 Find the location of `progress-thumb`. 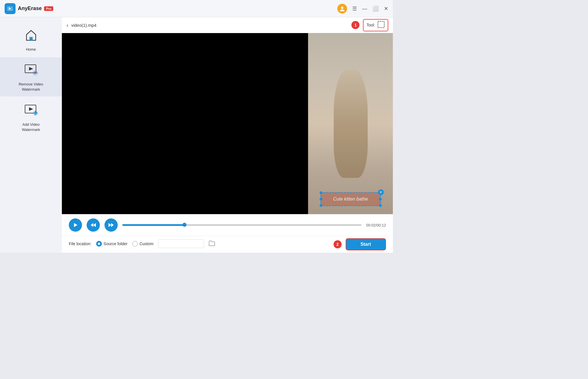

progress-thumb is located at coordinates (184, 225).